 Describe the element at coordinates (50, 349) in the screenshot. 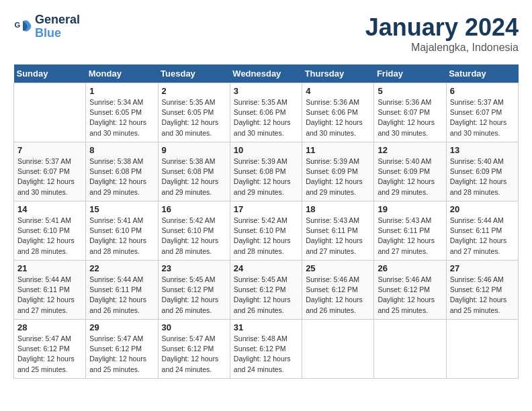

I see `calendar-cell: 28Sunrise: 5:47 AMSunset: 6:12 PMDayligh…` at that location.